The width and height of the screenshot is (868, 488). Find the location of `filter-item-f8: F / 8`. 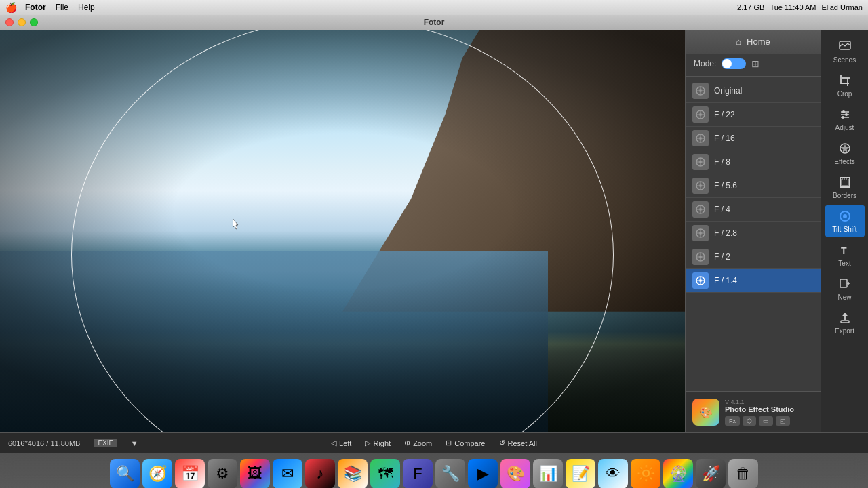

filter-item-f8: F / 8 is located at coordinates (753, 163).